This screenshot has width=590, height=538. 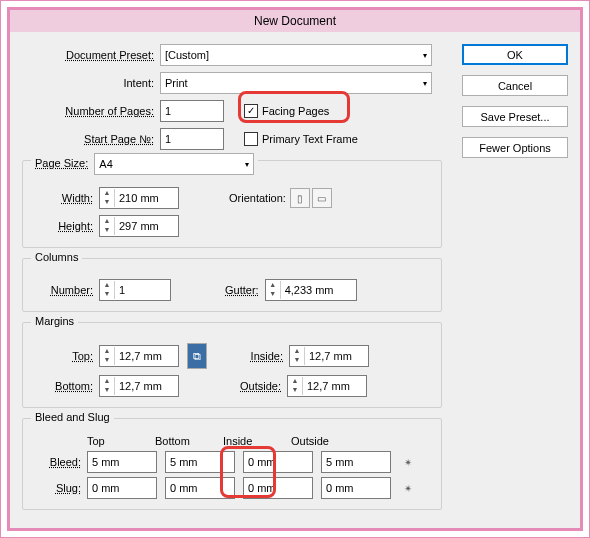 What do you see at coordinates (192, 111) in the screenshot?
I see `number-of-pages-input: 1` at bounding box center [192, 111].